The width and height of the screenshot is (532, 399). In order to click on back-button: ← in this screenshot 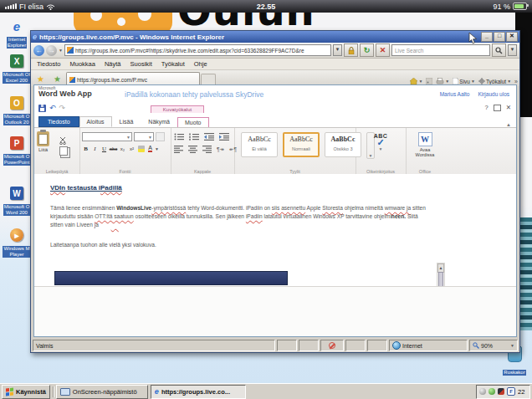, I will do `click(38, 50)`.